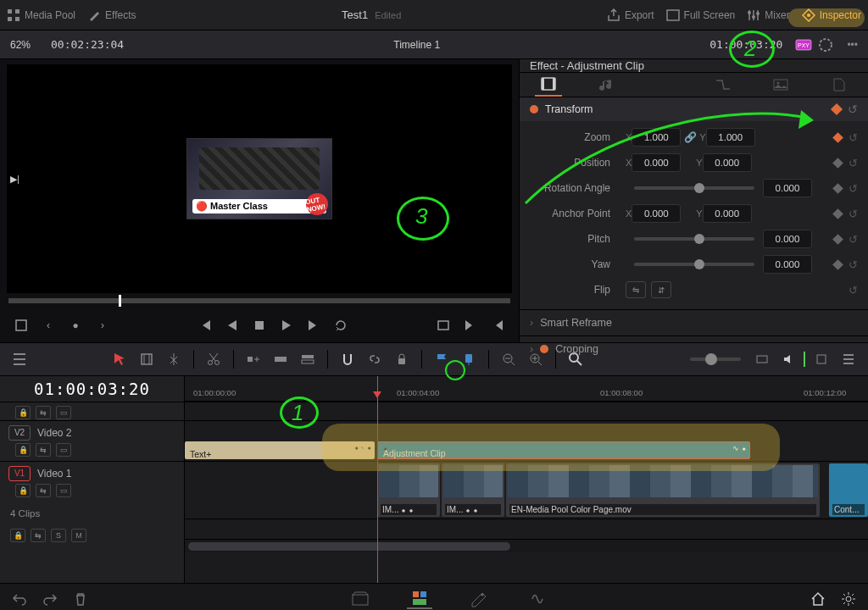 The width and height of the screenshot is (868, 610). What do you see at coordinates (120, 359) in the screenshot?
I see `selection-tool` at bounding box center [120, 359].